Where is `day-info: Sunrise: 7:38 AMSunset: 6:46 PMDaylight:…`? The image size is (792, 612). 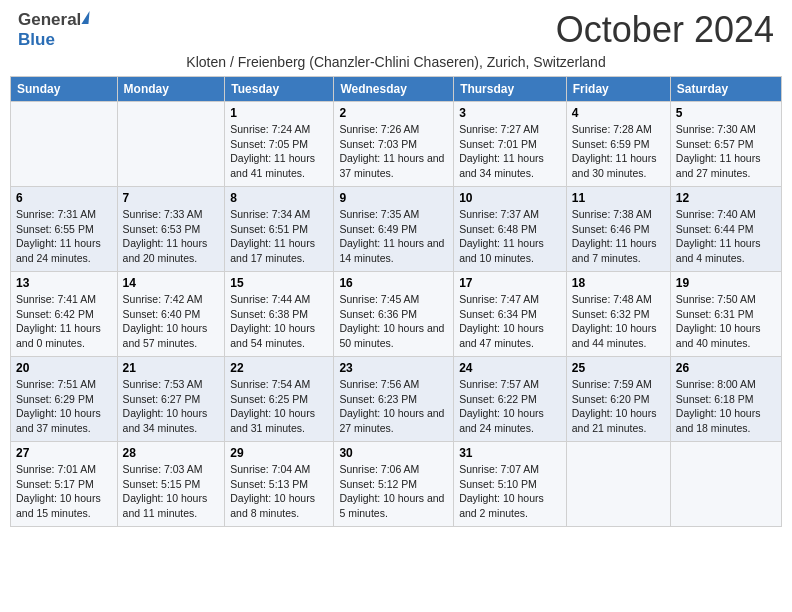 day-info: Sunrise: 7:38 AMSunset: 6:46 PMDaylight:… is located at coordinates (618, 236).